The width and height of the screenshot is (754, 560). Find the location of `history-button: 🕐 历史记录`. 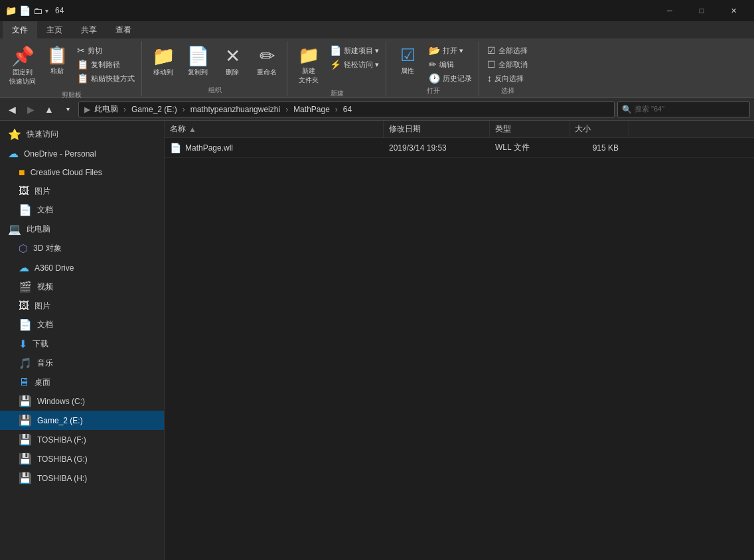

history-button: 🕐 历史记录 is located at coordinates (450, 78).